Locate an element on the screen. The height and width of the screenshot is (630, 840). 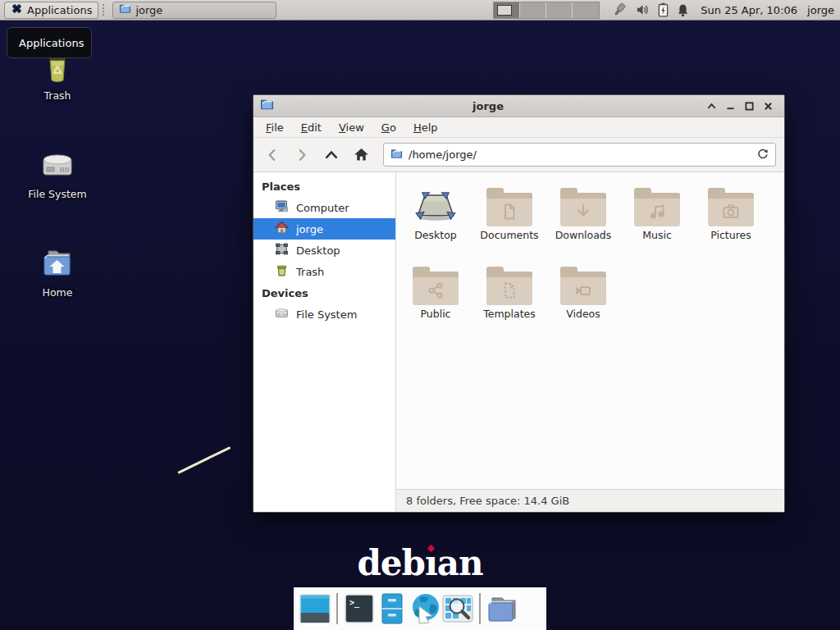
shade-button is located at coordinates (712, 106).